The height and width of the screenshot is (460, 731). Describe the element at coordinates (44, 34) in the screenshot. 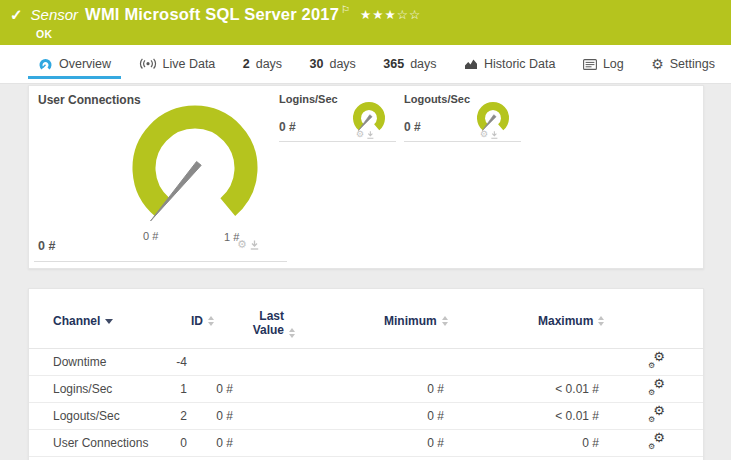

I see `status-badge: OK` at that location.